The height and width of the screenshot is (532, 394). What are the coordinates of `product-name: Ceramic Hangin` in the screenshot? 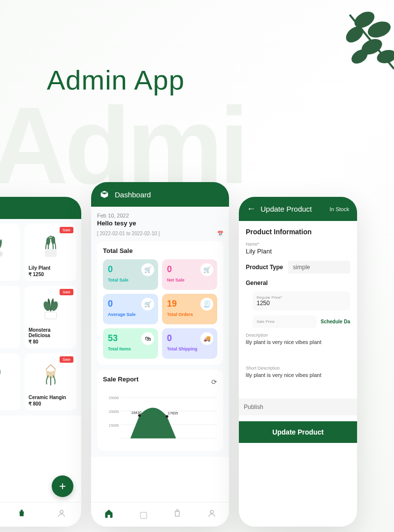 It's located at (50, 398).